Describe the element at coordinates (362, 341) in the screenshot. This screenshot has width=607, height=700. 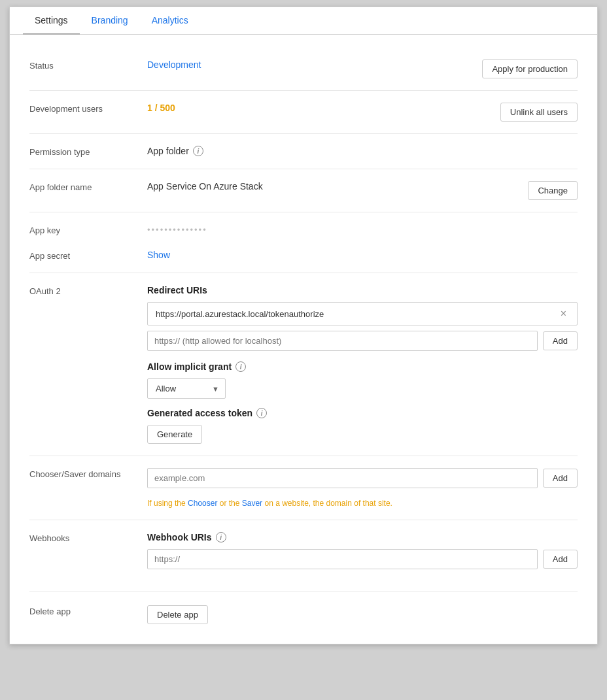
I see `redirect-uri-input-row: Add` at that location.